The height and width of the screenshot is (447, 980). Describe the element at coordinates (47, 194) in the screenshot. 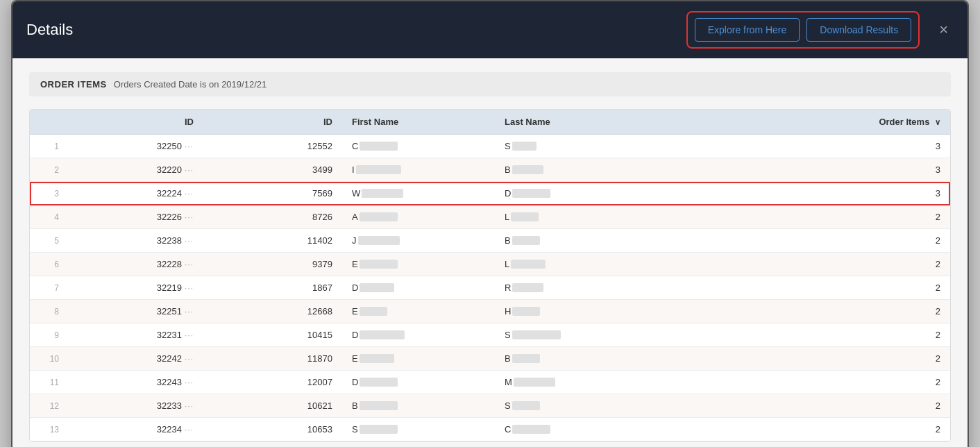

I see `cell-row-num: 3` at that location.